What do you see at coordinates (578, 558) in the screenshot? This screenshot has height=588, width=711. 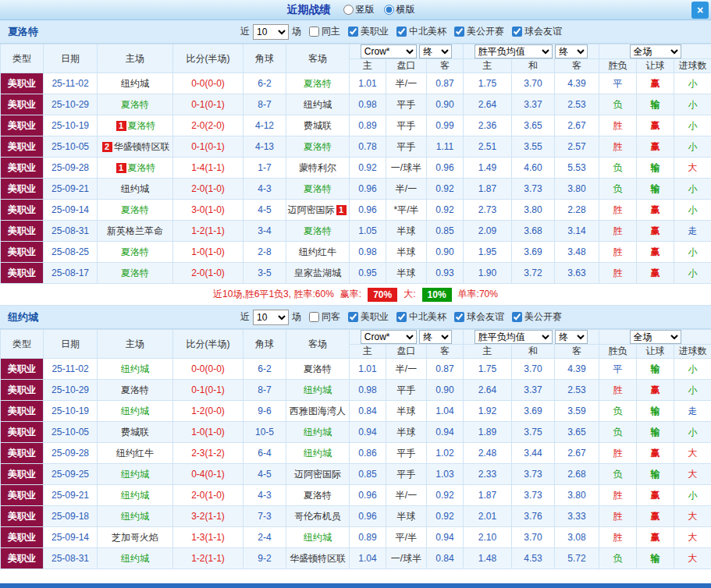 I see `avg-away-cell: 5.72` at bounding box center [578, 558].